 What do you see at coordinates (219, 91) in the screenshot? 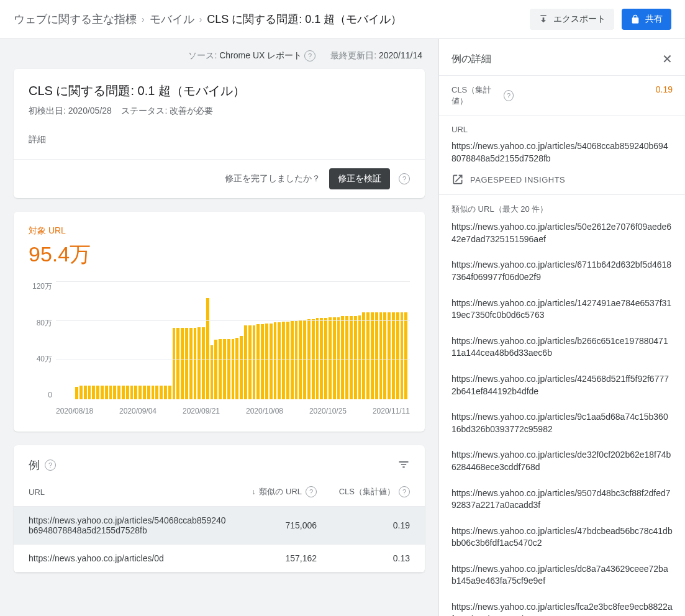
I see `issue-title: CLS に関する問題: 0.1 超（モバイル）` at bounding box center [219, 91].